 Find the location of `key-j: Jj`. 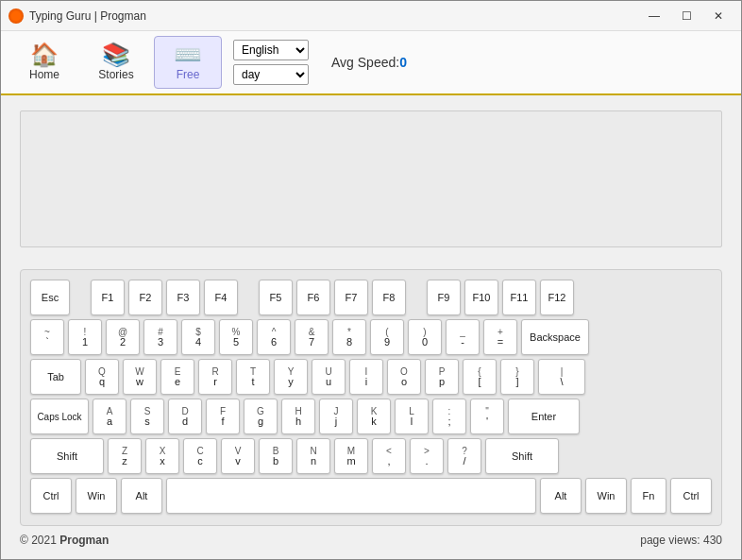

key-j: Jj is located at coordinates (336, 416).